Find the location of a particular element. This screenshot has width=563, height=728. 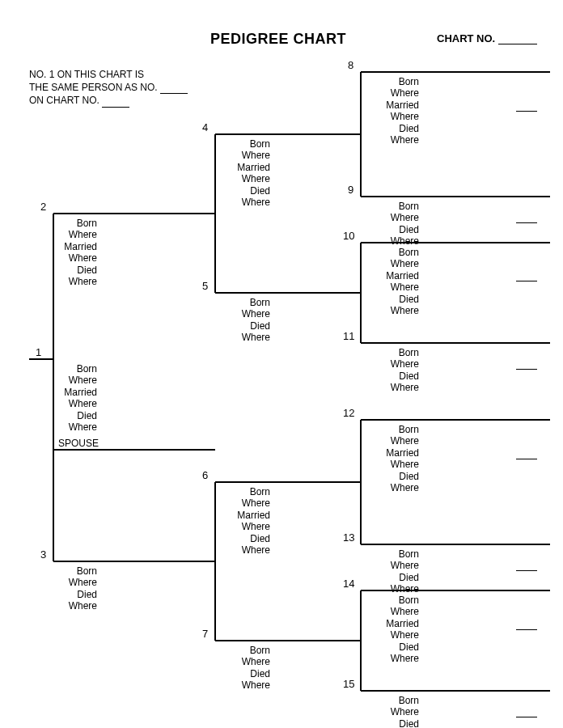

individual-1-number: 1 is located at coordinates (39, 353).